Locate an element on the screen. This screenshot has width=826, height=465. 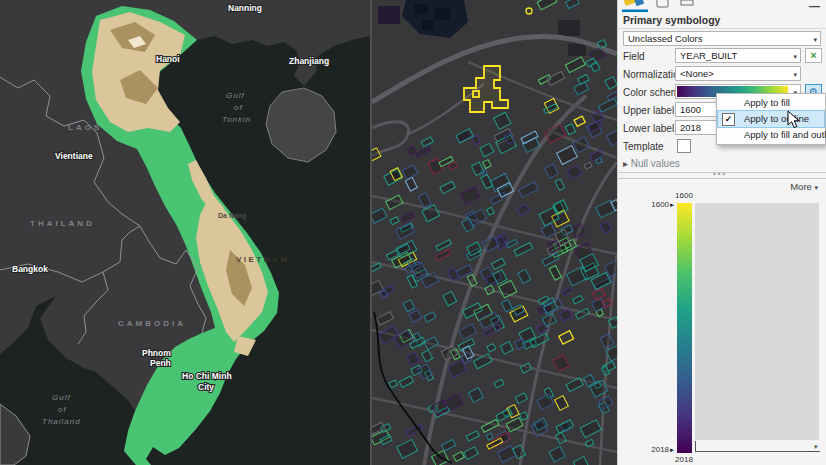
label-vientiane: Vientiane is located at coordinates (74, 156).